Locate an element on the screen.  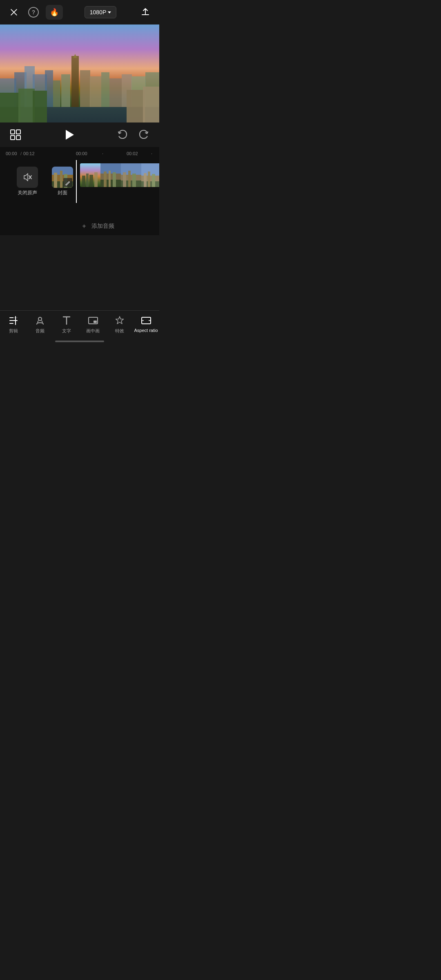
redo-button is located at coordinates (144, 135).